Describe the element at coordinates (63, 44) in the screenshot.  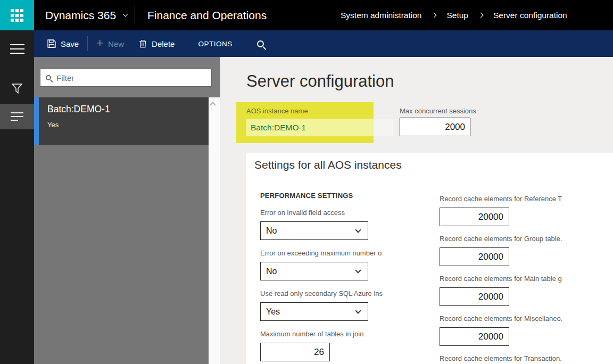
I see `save-button: Save` at that location.